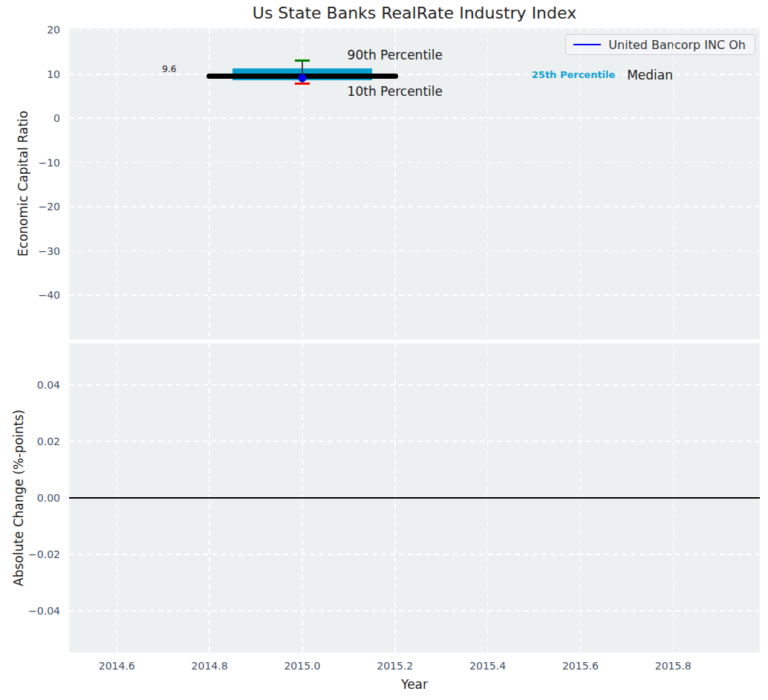 This screenshot has width=768, height=700. What do you see at coordinates (45, 611) in the screenshot?
I see `y-tick-label: −0.04` at bounding box center [45, 611].